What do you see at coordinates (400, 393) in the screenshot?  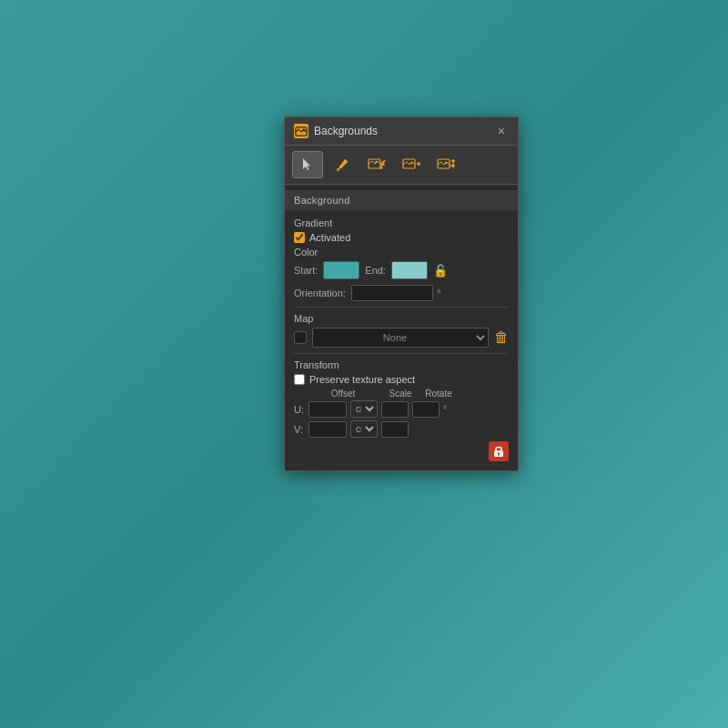 I see `scale-header: Scale` at bounding box center [400, 393].